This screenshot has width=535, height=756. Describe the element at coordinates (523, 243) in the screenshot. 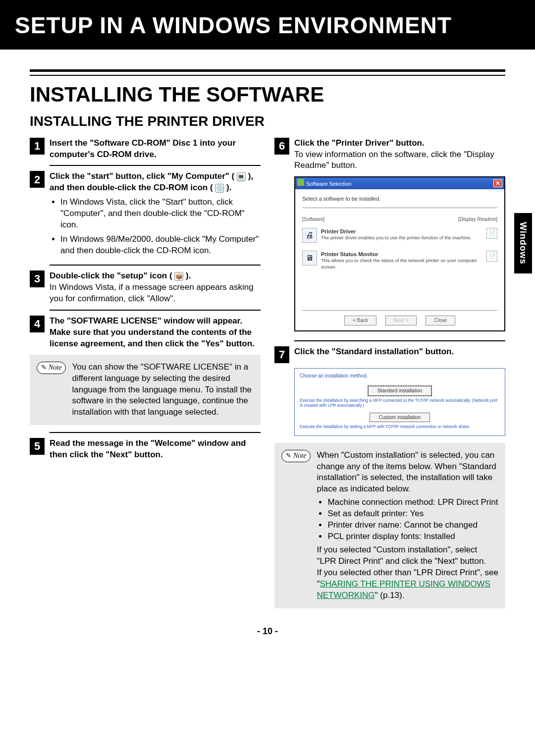

I see `section-tab-windows: Windows` at that location.